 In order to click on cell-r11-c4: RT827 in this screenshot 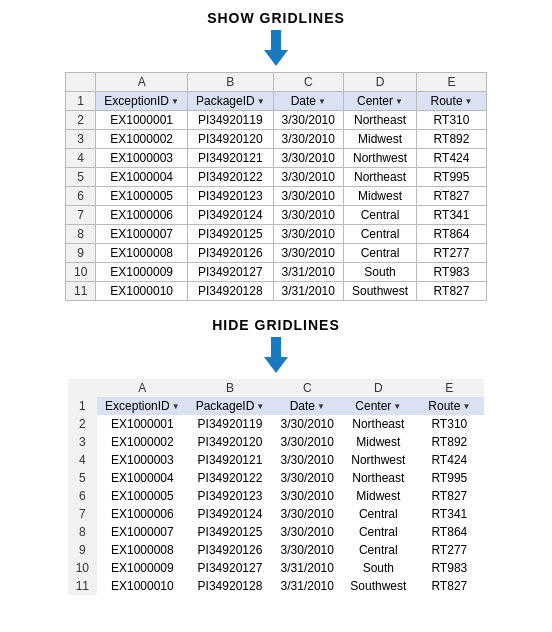, I will do `click(452, 292)`.